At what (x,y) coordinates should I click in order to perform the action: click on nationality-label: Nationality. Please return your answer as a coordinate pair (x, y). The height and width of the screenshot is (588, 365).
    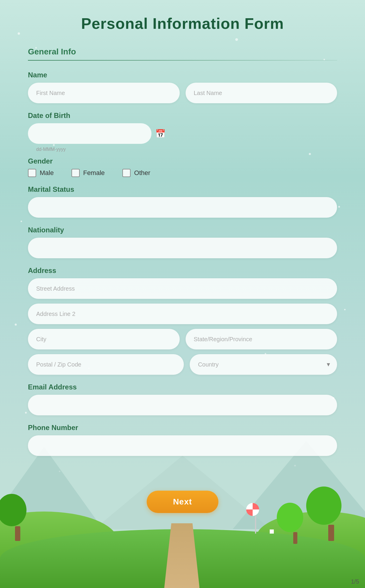
    Looking at the image, I should click on (182, 230).